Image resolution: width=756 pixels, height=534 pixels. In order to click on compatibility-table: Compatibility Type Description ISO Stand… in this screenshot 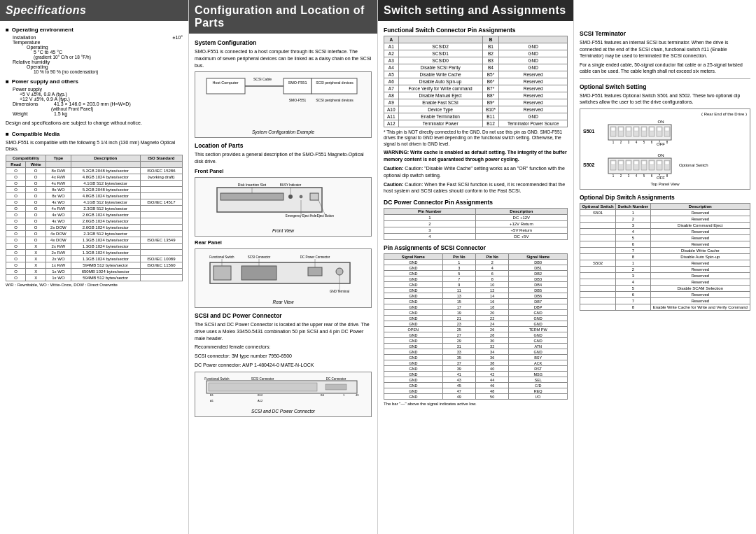, I will do `click(94, 218)`.